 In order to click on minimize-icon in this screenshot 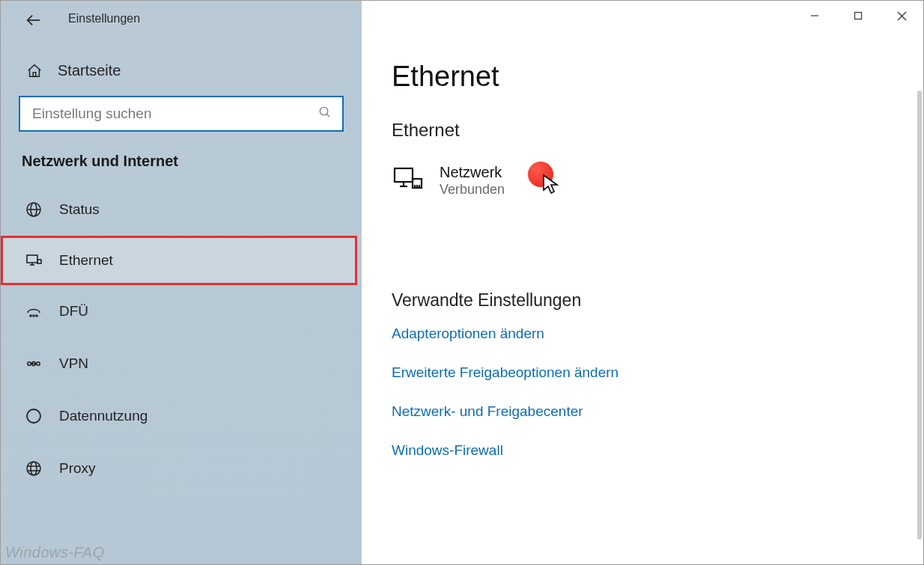, I will do `click(815, 16)`.